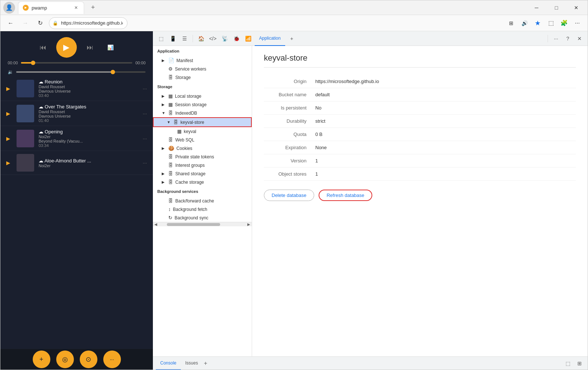  Describe the element at coordinates (65, 359) in the screenshot. I see `circle-button: ◎` at that location.